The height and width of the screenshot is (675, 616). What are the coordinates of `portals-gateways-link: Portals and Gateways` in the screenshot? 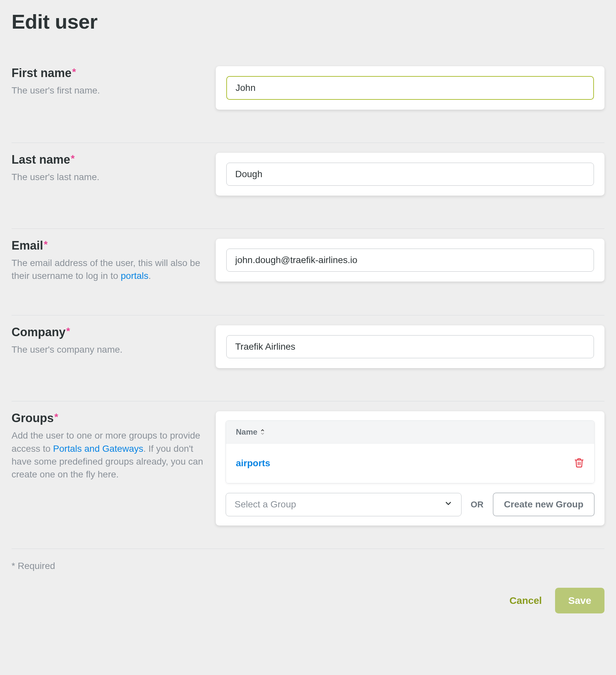 It's located at (98, 449).